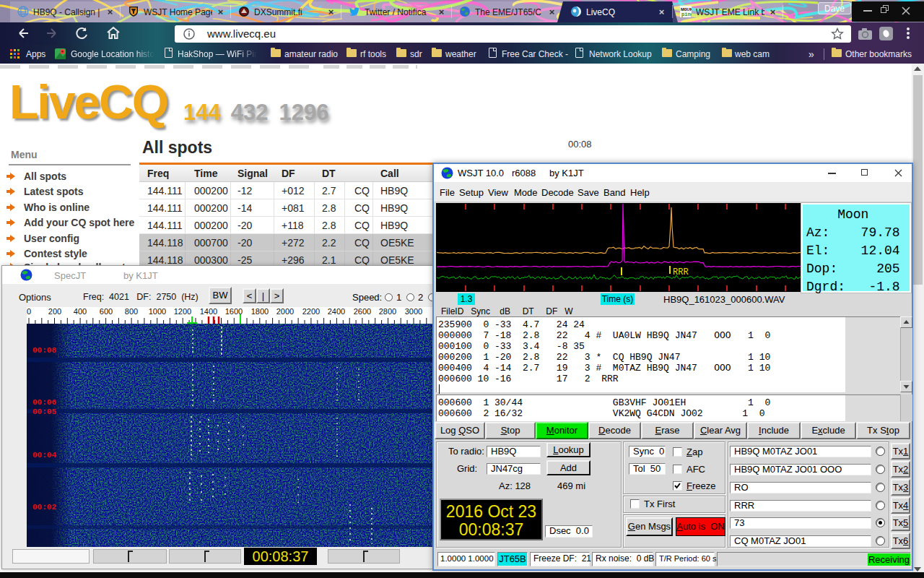 The height and width of the screenshot is (578, 924). I want to click on svg-text: 2600, so click(362, 311).